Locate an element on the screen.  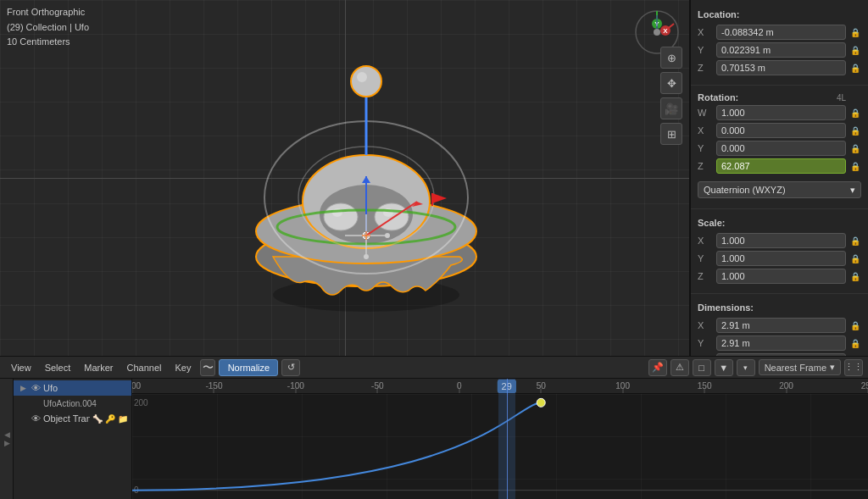
normalize-icon-btn: 〜 is located at coordinates (208, 368).